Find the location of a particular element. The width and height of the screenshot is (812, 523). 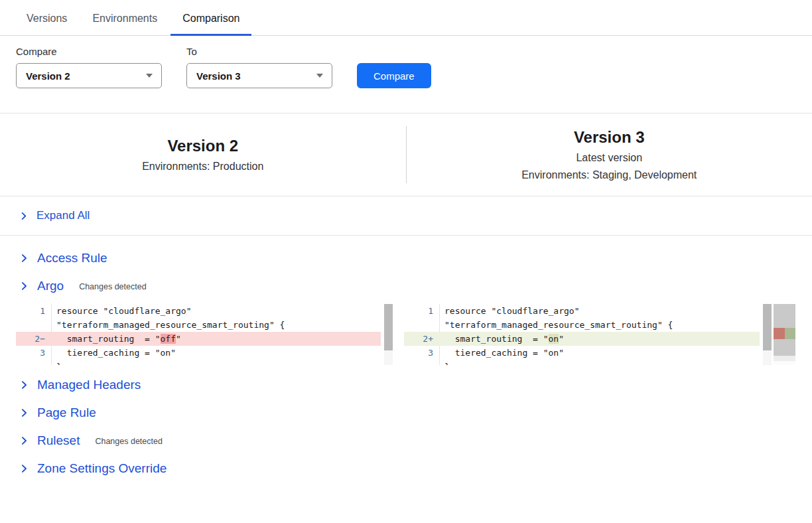

left-version-header: Version 2 Environments: Production is located at coordinates (203, 155).